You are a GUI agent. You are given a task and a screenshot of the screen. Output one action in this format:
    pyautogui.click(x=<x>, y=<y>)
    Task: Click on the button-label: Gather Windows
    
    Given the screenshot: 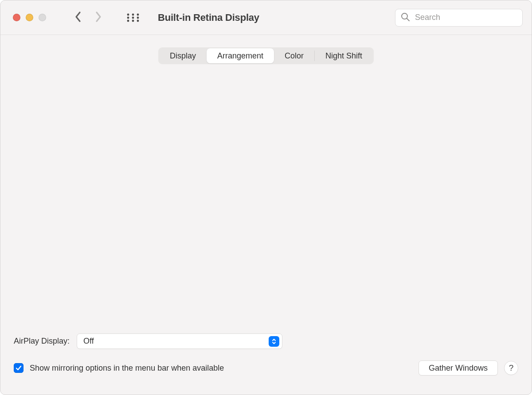 What is the action you would take?
    pyautogui.click(x=458, y=368)
    